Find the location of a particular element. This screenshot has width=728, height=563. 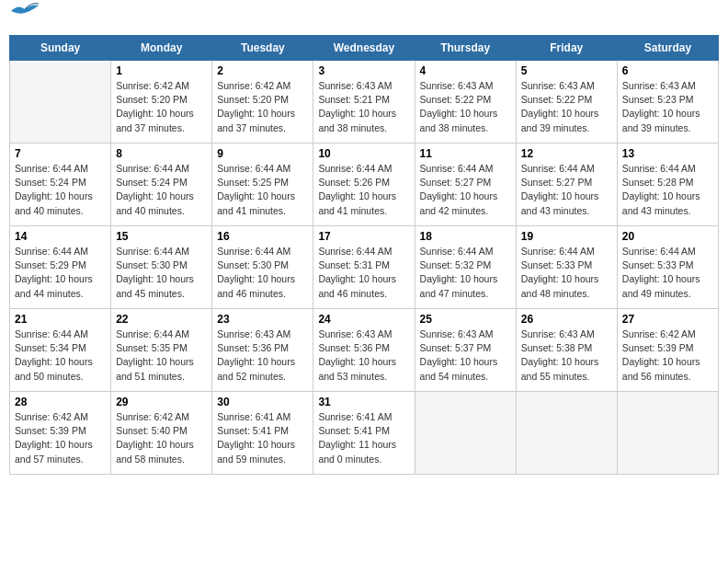

calendar-cell: 25Sunrise: 6:43 AMSunset: 5:37 PMDayligh… is located at coordinates (465, 350).